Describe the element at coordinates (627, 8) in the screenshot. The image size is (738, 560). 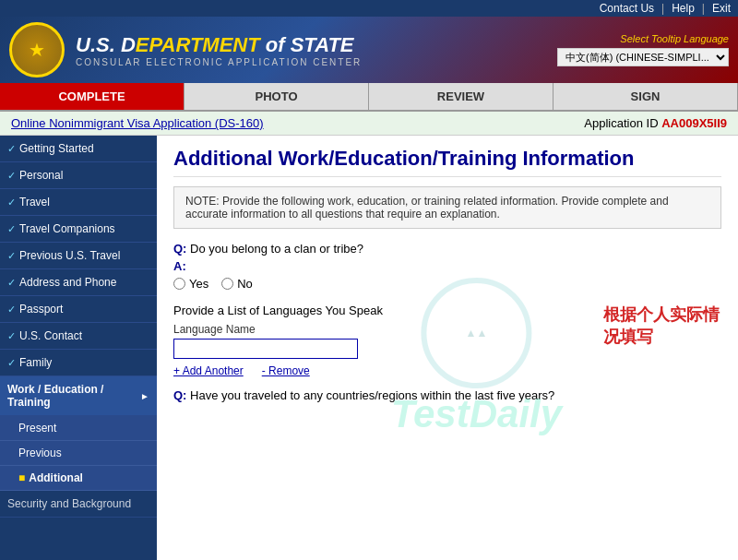
I see `contact-us-link: Contact Us` at that location.